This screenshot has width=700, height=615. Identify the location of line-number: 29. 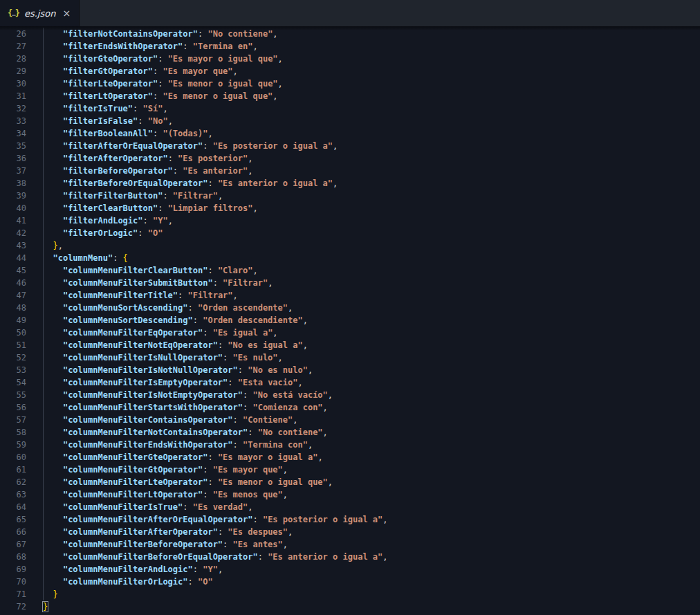
(13, 71).